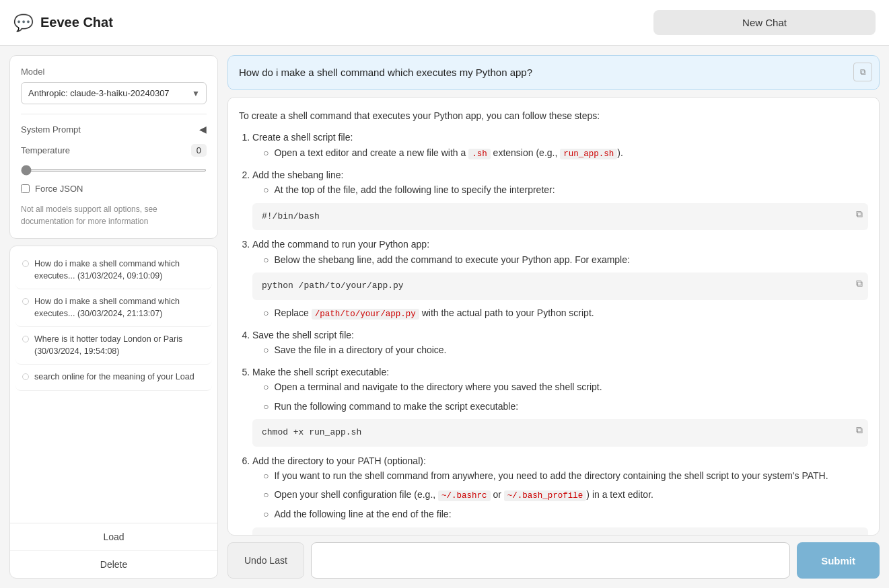 This screenshot has height=588, width=889. What do you see at coordinates (565, 514) in the screenshot?
I see `step-6-sub-3: Add the following line at the end of the…` at bounding box center [565, 514].